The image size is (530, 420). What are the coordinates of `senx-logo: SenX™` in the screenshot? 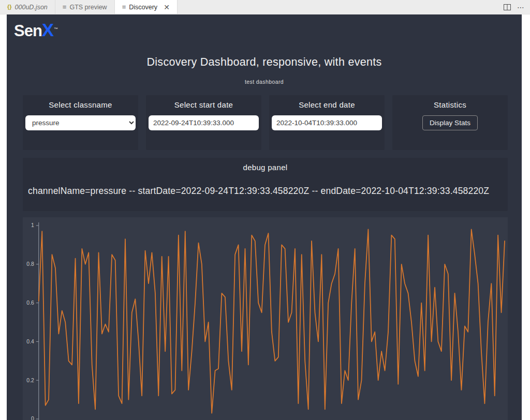 It's located at (36, 30).